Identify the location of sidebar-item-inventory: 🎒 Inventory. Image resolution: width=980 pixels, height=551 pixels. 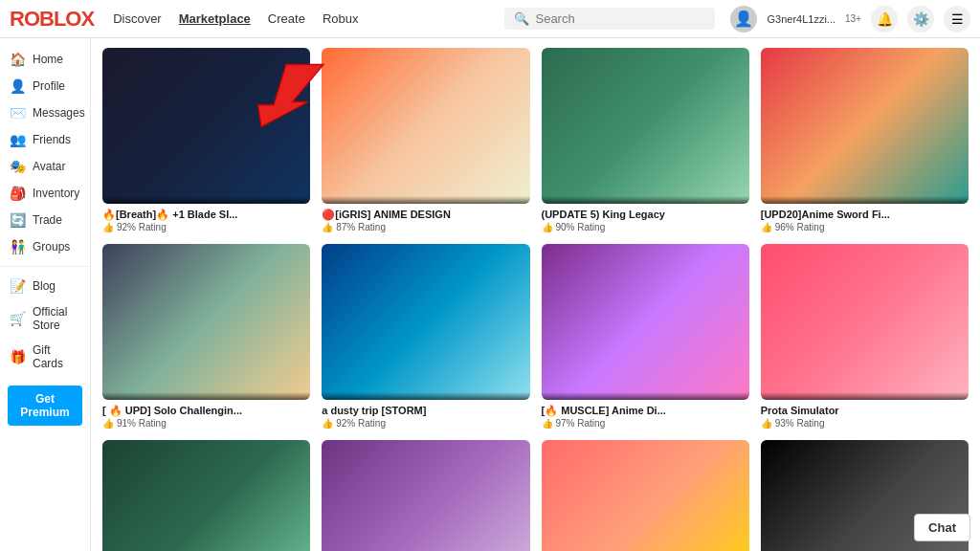
(45, 193).